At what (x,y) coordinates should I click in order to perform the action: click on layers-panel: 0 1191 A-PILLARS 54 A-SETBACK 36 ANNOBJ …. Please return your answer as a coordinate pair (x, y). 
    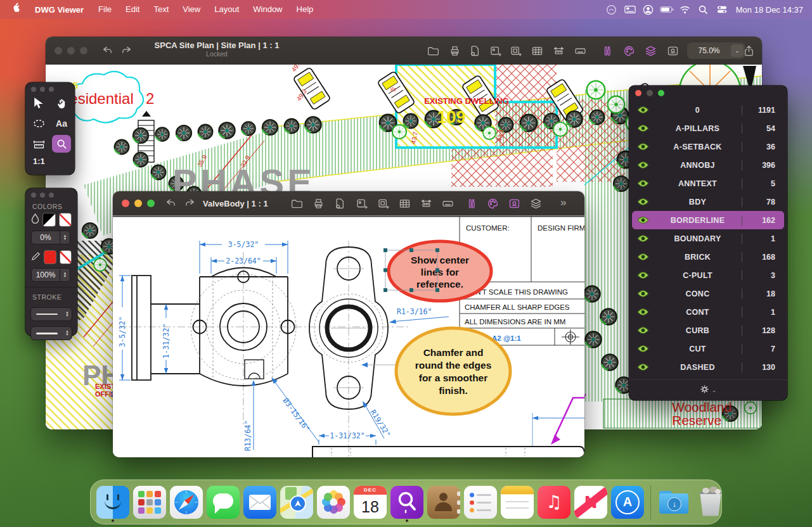
    Looking at the image, I should click on (708, 243).